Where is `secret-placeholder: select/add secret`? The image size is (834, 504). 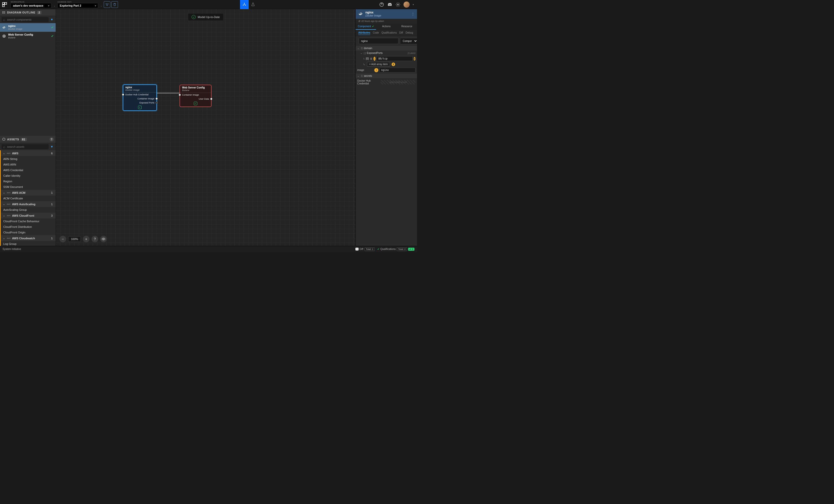 secret-placeholder: select/add secret is located at coordinates (398, 82).